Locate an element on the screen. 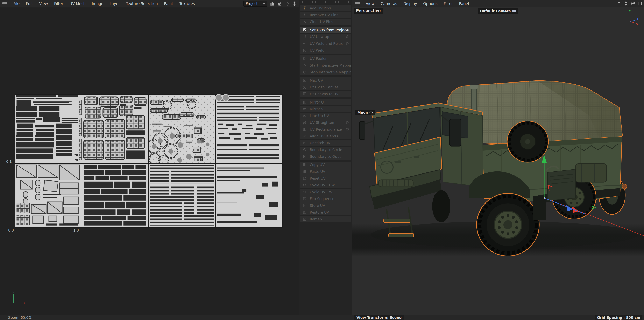  orbit-icon is located at coordinates (633, 4).